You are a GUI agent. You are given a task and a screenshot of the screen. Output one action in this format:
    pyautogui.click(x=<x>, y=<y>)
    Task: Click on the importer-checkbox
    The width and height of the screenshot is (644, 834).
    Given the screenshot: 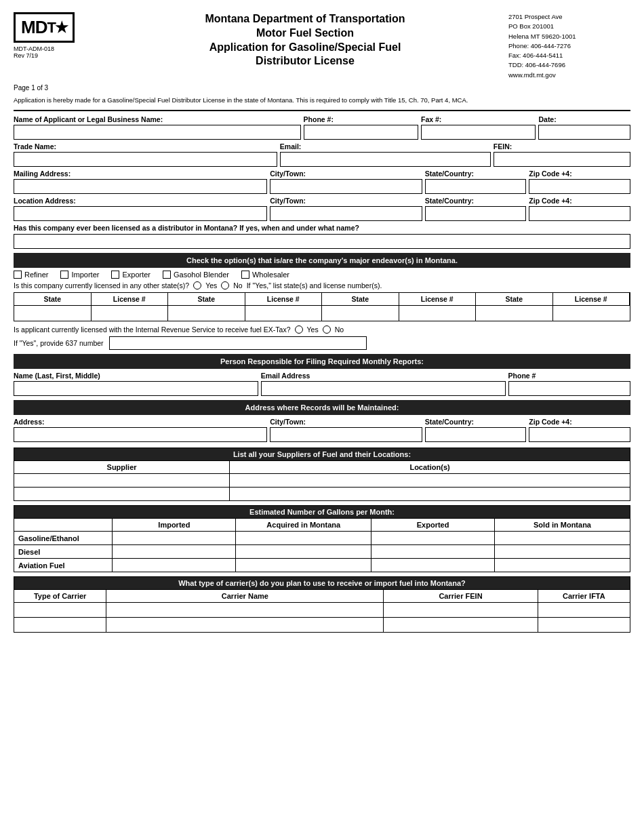 What is the action you would take?
    pyautogui.click(x=64, y=275)
    